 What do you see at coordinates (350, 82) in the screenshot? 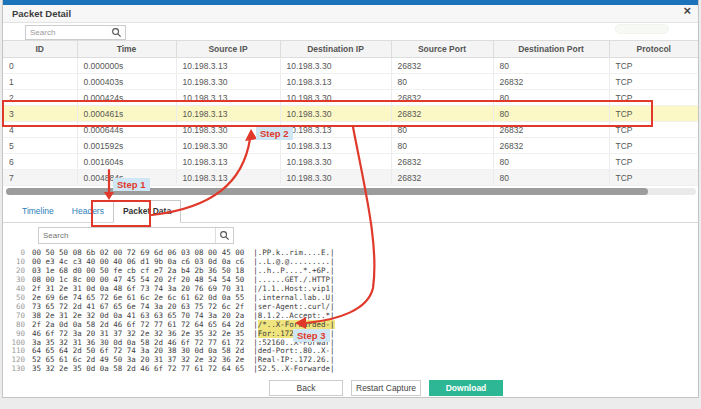
I see `table-row: 10.000403s10.198.3.3010.198.3.138026832T…` at bounding box center [350, 82].